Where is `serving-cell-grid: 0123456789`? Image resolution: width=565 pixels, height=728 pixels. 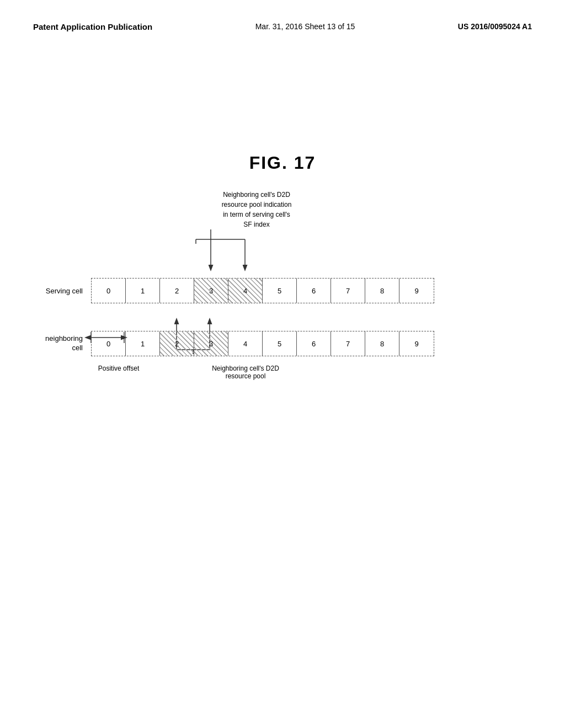 serving-cell-grid: 0123456789 is located at coordinates (263, 291).